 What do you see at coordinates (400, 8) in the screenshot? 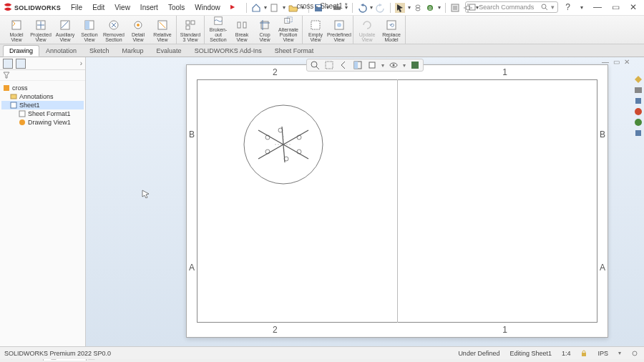
I see `select-icon` at bounding box center [400, 8].